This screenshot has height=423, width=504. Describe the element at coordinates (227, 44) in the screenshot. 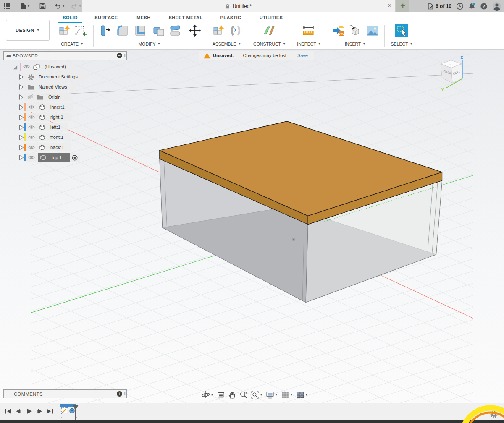

I see `assemble-group-label: ASSEMBLE▼` at that location.